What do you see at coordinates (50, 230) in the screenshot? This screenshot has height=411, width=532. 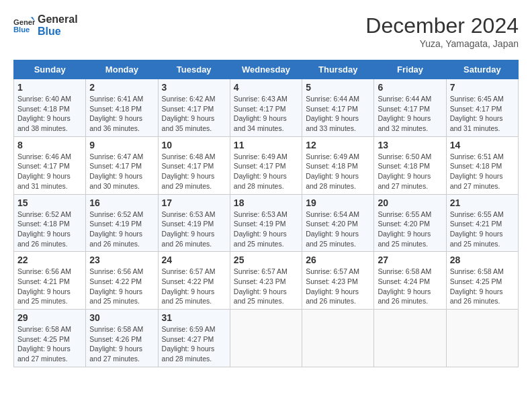 I see `day-info: Sunrise: 6:52 AMSunset: 4:18 PMDaylight:…` at bounding box center [50, 230].